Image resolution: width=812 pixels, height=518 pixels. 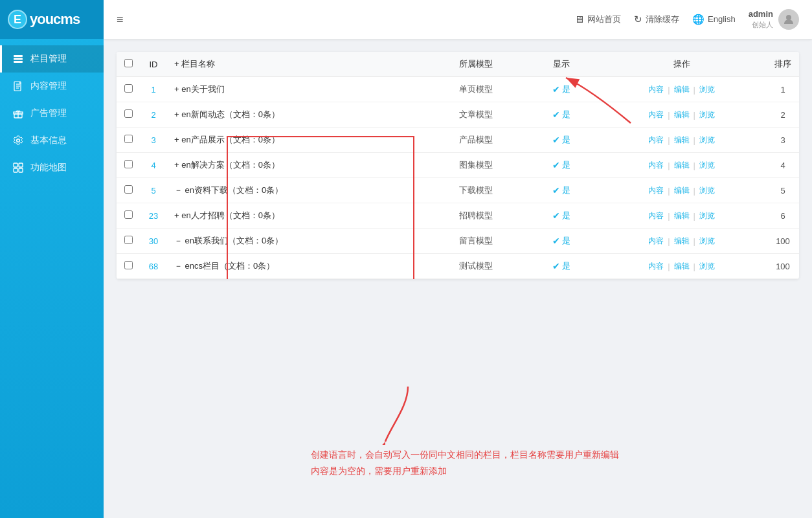 What do you see at coordinates (476, 166) in the screenshot?
I see `row-model: 图集模型` at bounding box center [476, 166].